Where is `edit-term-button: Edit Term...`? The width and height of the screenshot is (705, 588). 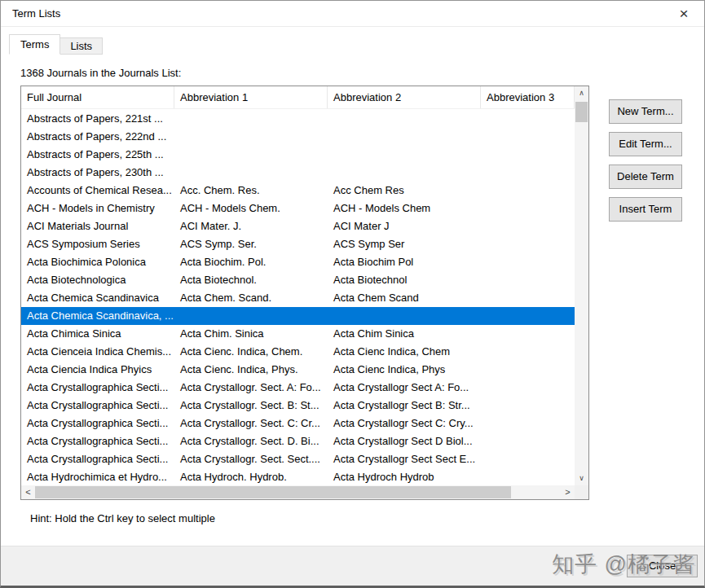 edit-term-button: Edit Term... is located at coordinates (646, 144).